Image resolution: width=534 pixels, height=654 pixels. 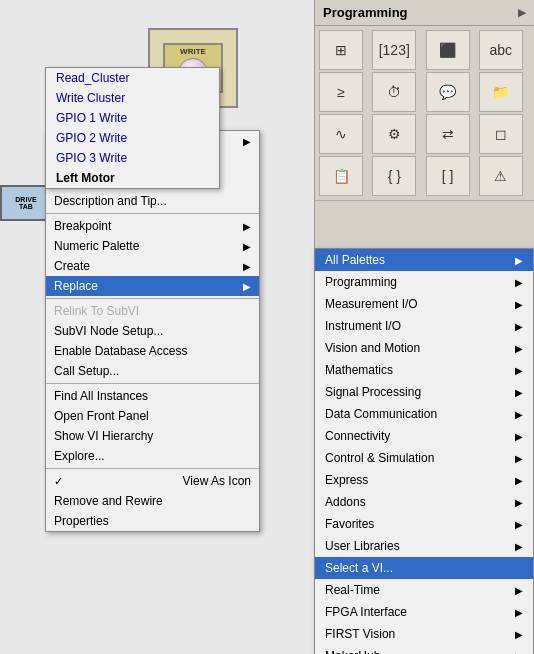 I want to click on context-menu-item-3: Description and Tip..., so click(x=152, y=201).